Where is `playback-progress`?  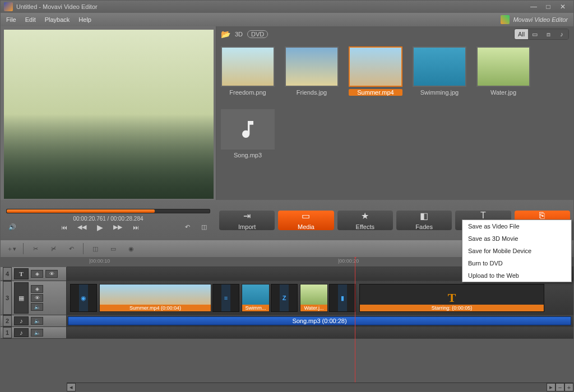 playback-progress is located at coordinates (108, 211).